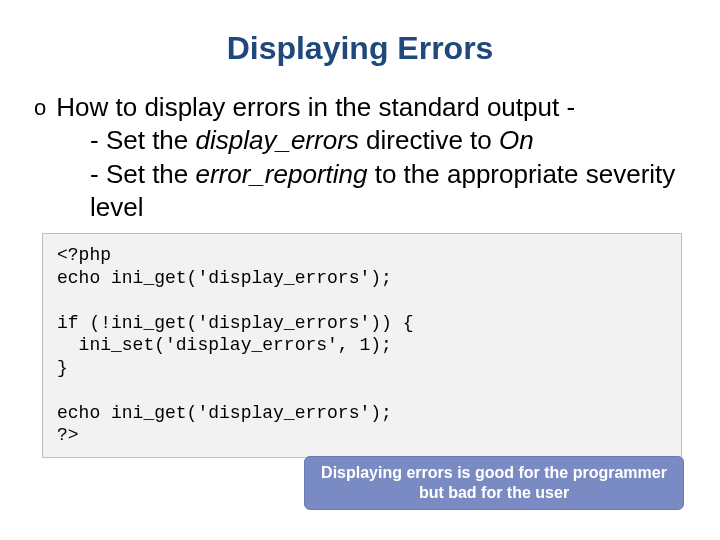  What do you see at coordinates (360, 108) in the screenshot?
I see `bullet-item: o How to display errors in the standard …` at bounding box center [360, 108].